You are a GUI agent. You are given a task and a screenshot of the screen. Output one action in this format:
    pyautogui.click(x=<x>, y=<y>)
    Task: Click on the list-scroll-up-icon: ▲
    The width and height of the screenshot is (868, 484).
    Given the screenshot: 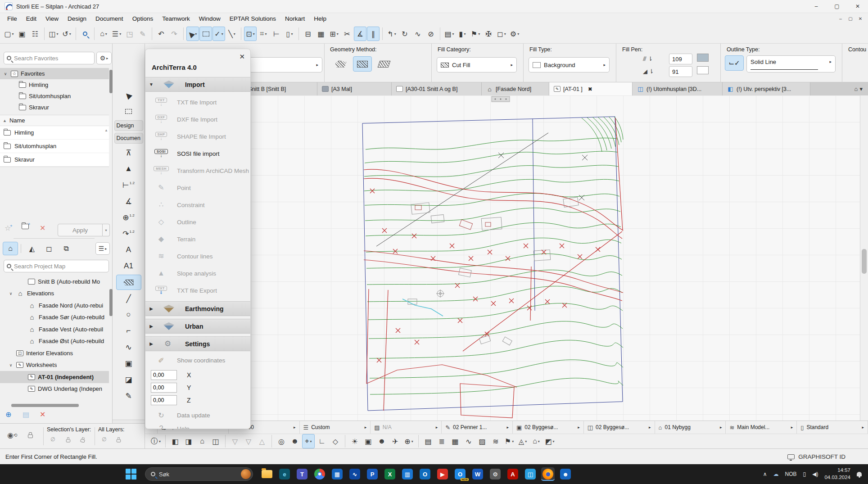 What is the action you would take?
    pyautogui.click(x=106, y=131)
    